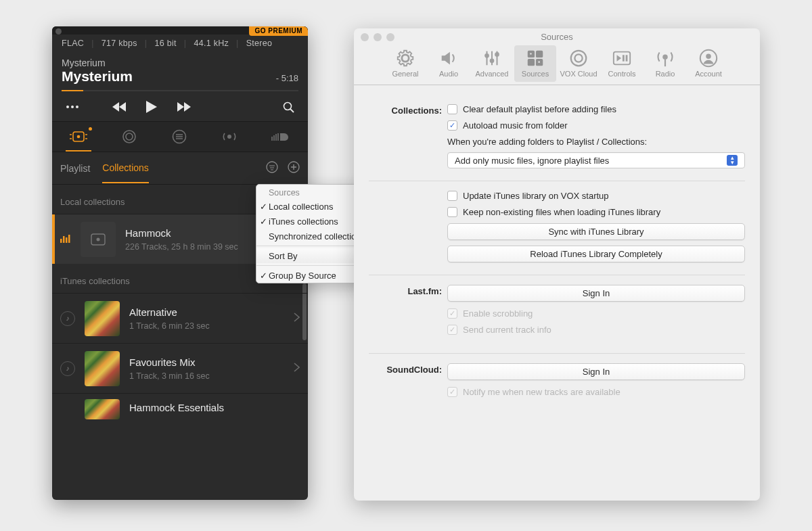 The image size is (812, 531). What do you see at coordinates (578, 74) in the screenshot?
I see `tab-label: VOX Cloud` at bounding box center [578, 74].